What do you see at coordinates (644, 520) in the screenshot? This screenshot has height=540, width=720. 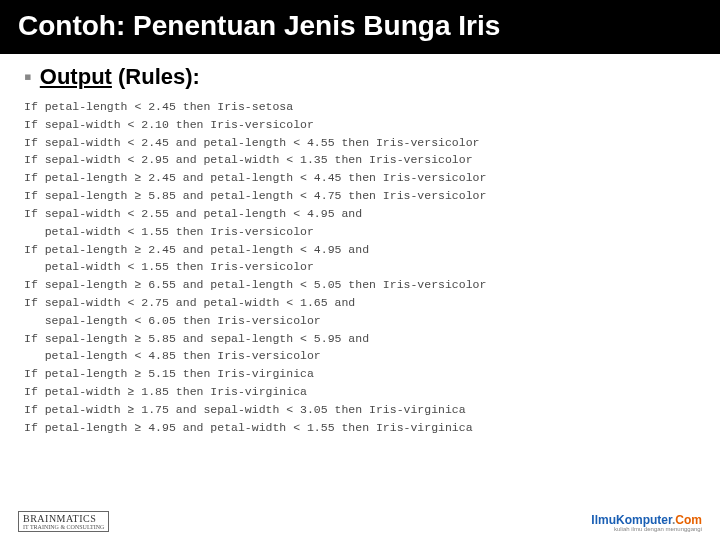 I see `brand-part-komputer: Komputer` at bounding box center [644, 520].